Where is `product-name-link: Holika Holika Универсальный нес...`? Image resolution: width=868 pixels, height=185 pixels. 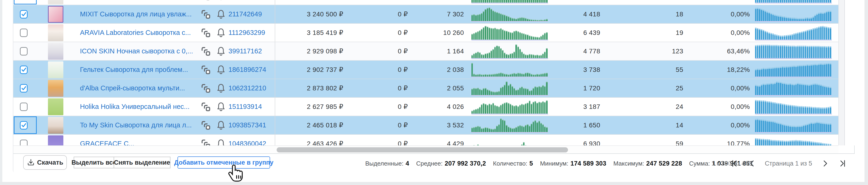 product-name-link: Holika Holika Универсальный нес... is located at coordinates (135, 107).